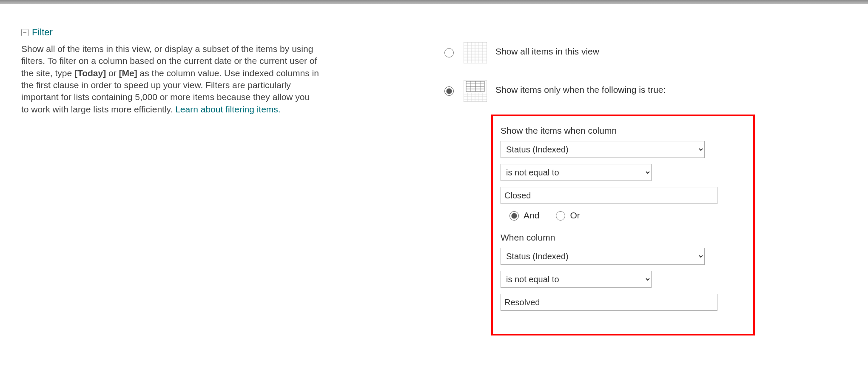 The width and height of the screenshot is (868, 387). Describe the element at coordinates (170, 71) in the screenshot. I see `filter-section-left: − Filter Show all of the items in this v…` at that location.